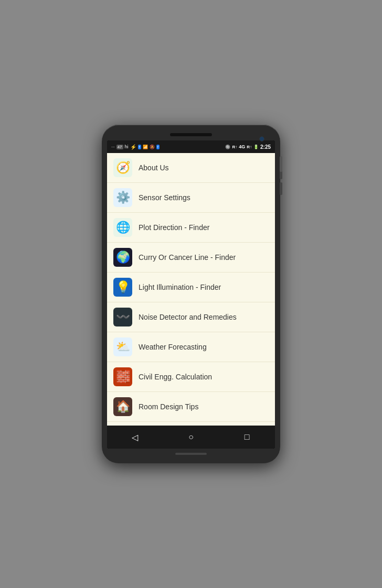 The image size is (382, 588). Describe the element at coordinates (191, 135) in the screenshot. I see `speaker` at that location.